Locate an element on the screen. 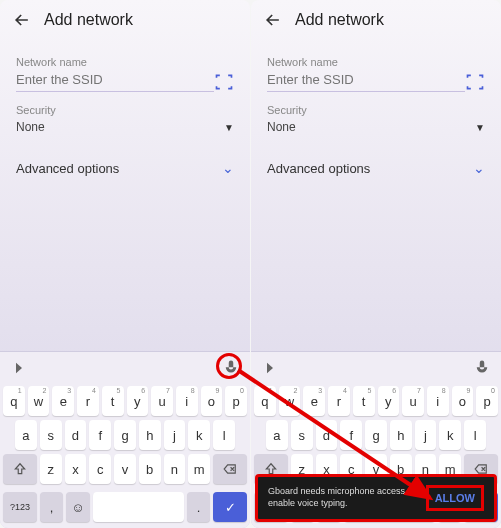 The height and width of the screenshot is (528, 501). shift-key is located at coordinates (20, 469).